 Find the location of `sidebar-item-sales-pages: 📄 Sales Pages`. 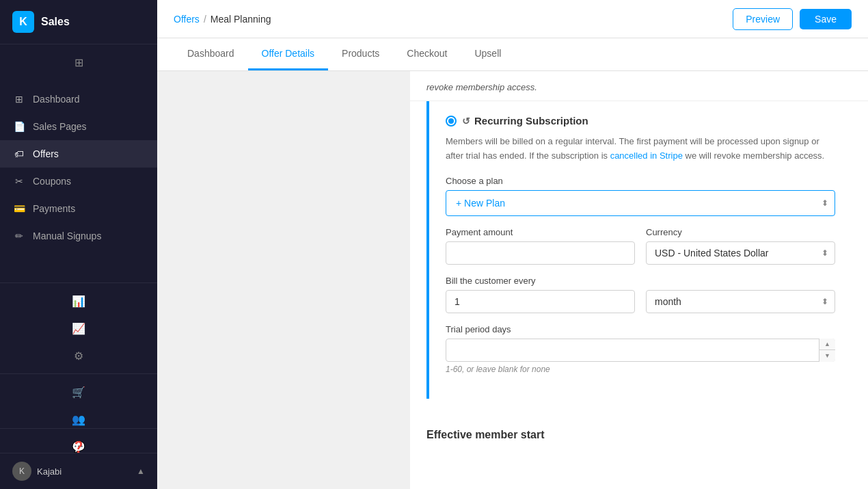

sidebar-item-sales-pages: 📄 Sales Pages is located at coordinates (79, 127).